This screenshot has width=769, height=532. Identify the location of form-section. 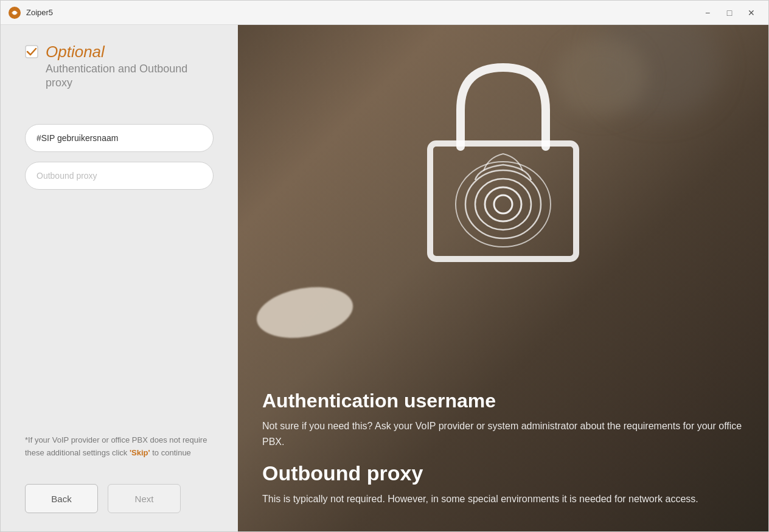
(119, 157).